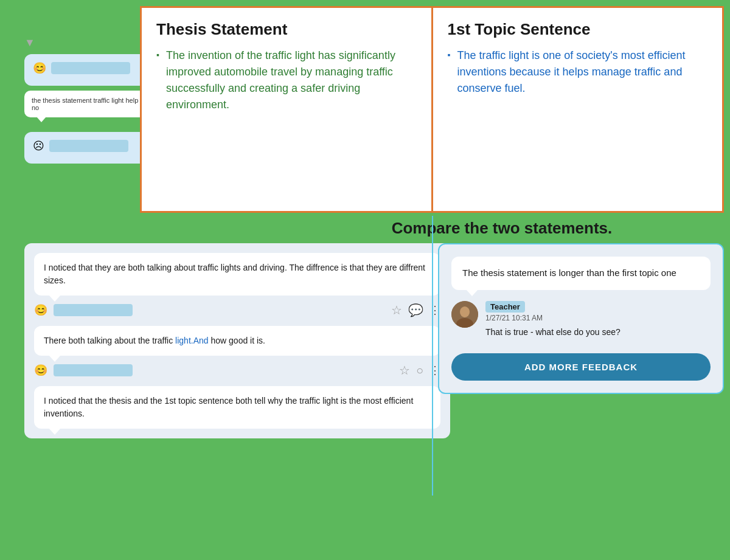 The height and width of the screenshot is (560, 730). What do you see at coordinates (237, 340) in the screenshot?
I see `response-bubble-2: There both talking about the traffic lig…` at bounding box center [237, 340].